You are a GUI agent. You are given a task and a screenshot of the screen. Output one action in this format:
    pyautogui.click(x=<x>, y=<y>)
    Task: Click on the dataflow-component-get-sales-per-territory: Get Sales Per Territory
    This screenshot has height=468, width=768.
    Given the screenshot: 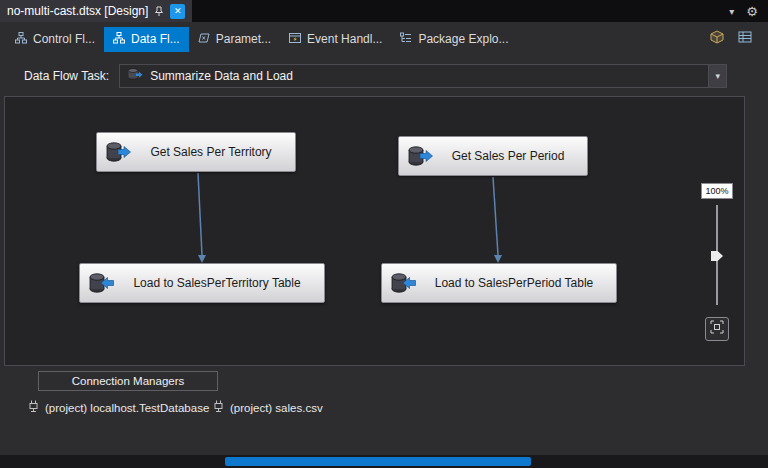 What is the action you would take?
    pyautogui.click(x=196, y=152)
    